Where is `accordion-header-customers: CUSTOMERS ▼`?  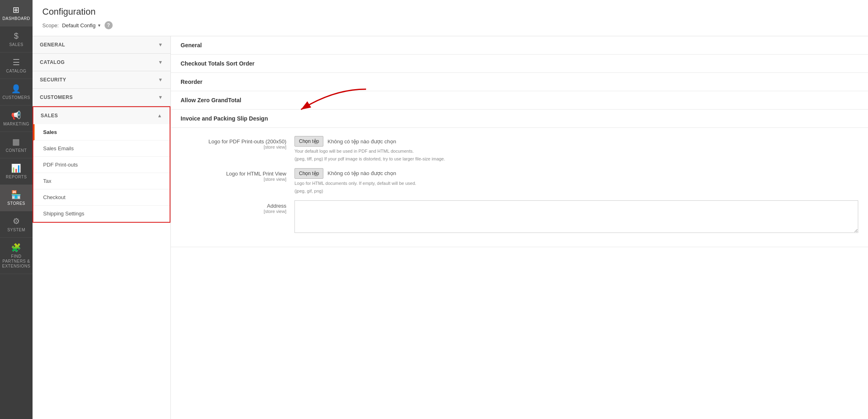 accordion-header-customers: CUSTOMERS ▼ is located at coordinates (102, 97).